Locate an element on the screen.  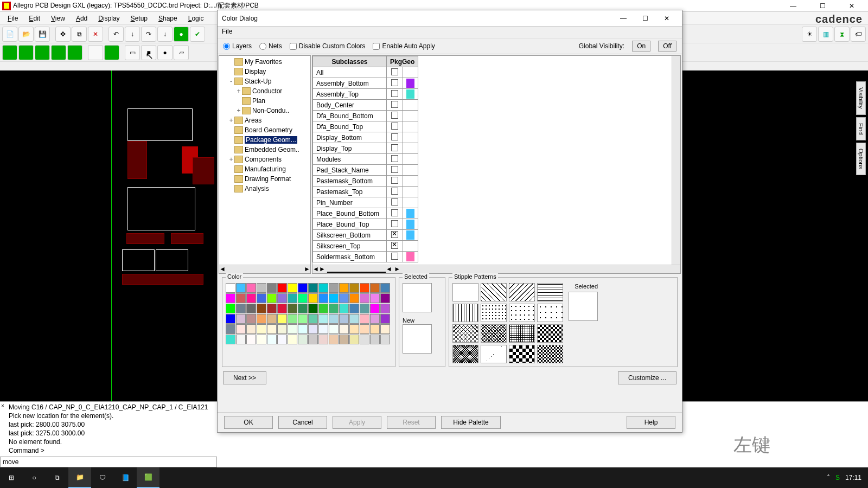
stipple-cross2 is located at coordinates (494, 333).